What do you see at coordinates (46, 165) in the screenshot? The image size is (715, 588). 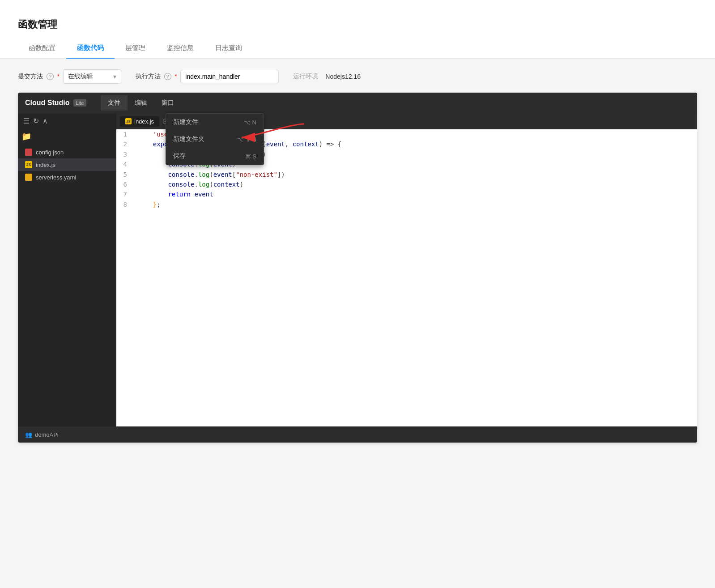 I see `index-js-name: index.js` at bounding box center [46, 165].